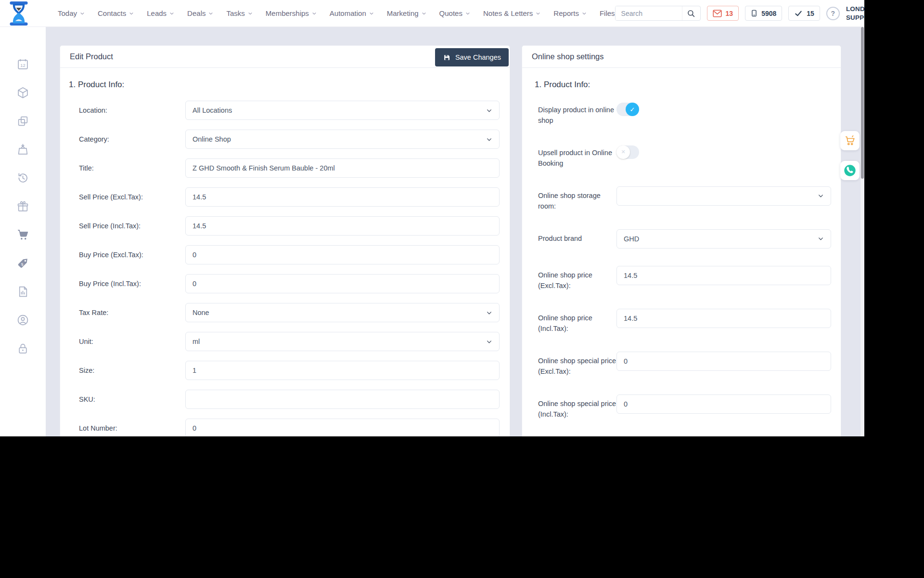 This screenshot has width=924, height=578. What do you see at coordinates (91, 57) in the screenshot?
I see `page-title: Edit Product` at bounding box center [91, 57].